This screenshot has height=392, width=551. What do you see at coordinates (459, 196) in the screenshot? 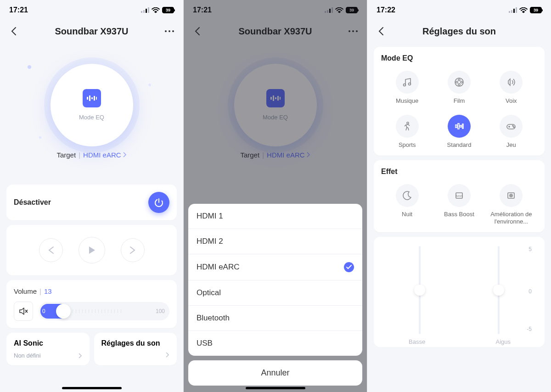
I see `effect-card: Effet NuitBASSBass BoostAmélioration de …` at bounding box center [459, 196].